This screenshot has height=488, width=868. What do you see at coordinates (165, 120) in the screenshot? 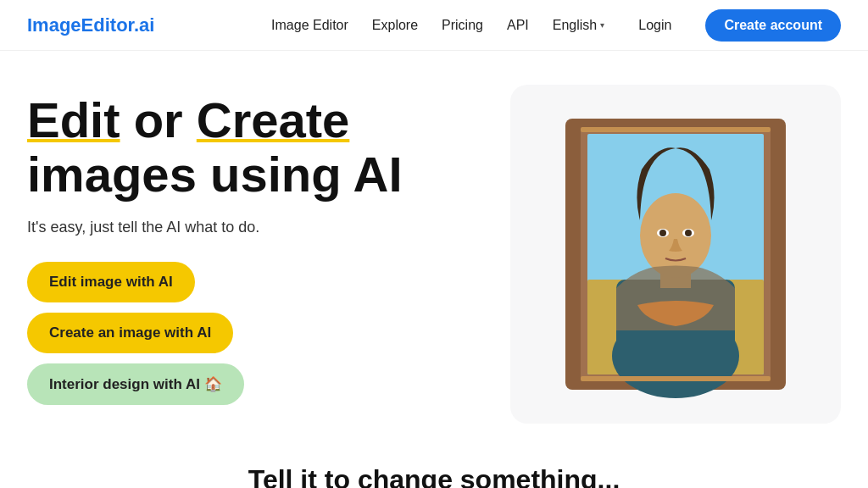
I see `hero-title-or: or` at bounding box center [165, 120].